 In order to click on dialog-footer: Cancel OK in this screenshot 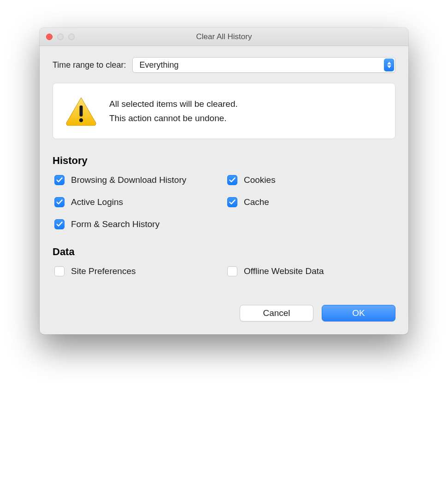, I will do `click(224, 313)`.